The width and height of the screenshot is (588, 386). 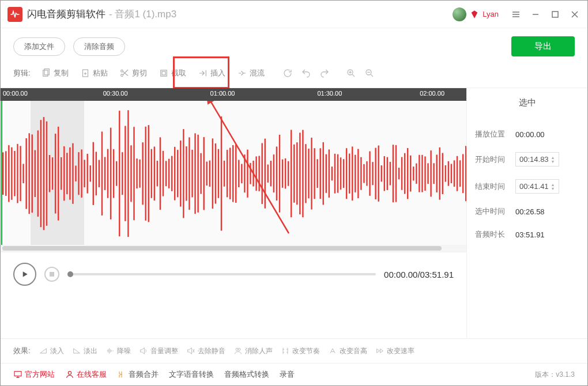 I want to click on record-link: 录音, so click(x=287, y=374).